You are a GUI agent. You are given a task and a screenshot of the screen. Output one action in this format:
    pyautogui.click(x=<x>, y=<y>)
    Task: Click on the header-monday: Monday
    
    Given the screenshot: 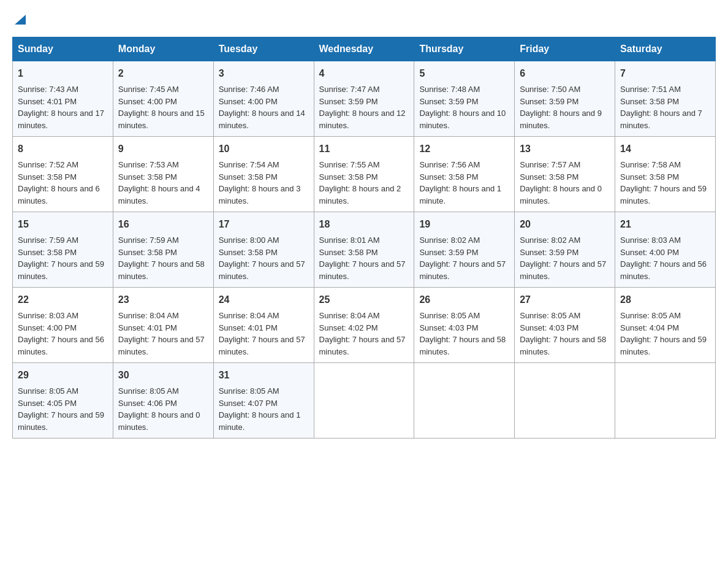 What is the action you would take?
    pyautogui.click(x=163, y=49)
    